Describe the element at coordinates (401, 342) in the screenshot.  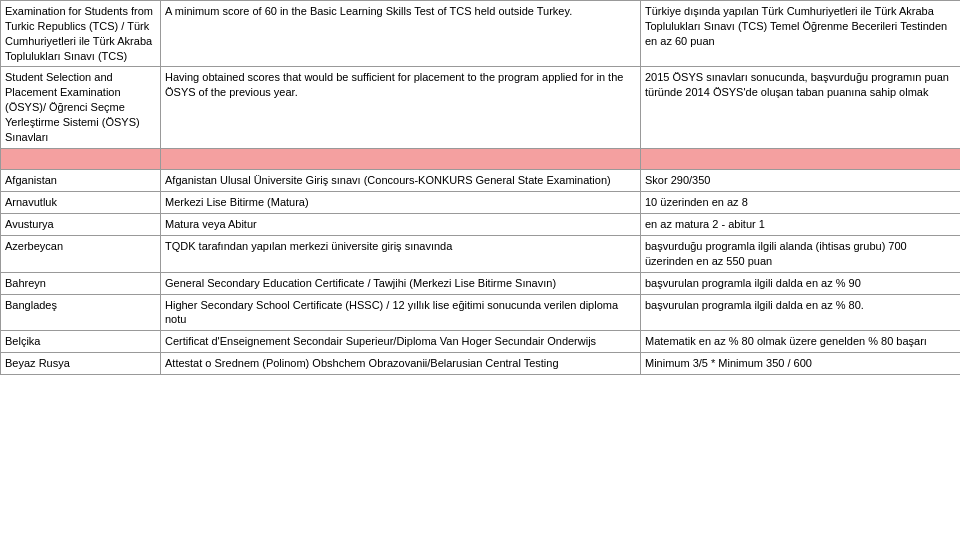
I see `exam-belcika: Certificat d'Enseignement Secondair Supe…` at that location.